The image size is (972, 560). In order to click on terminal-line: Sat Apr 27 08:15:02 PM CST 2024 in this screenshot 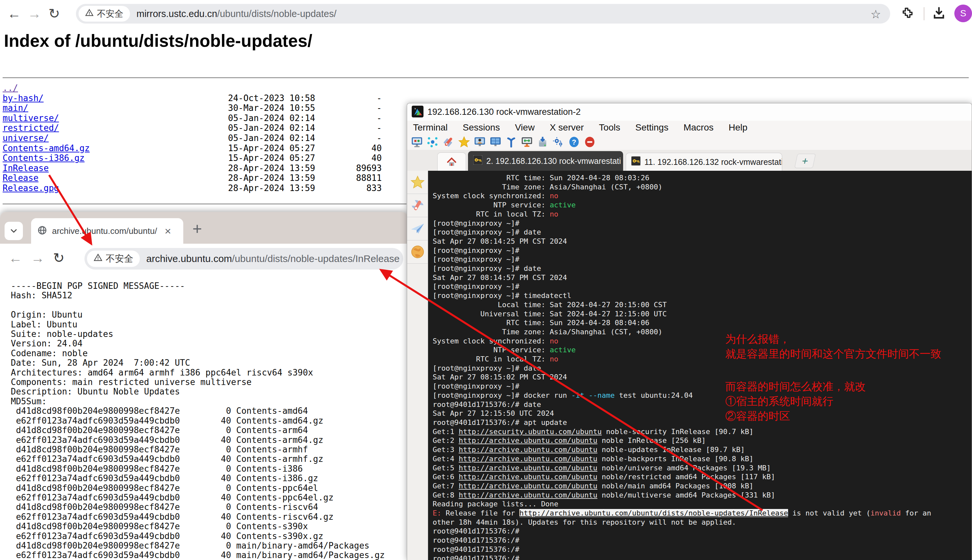, I will do `click(702, 377)`.